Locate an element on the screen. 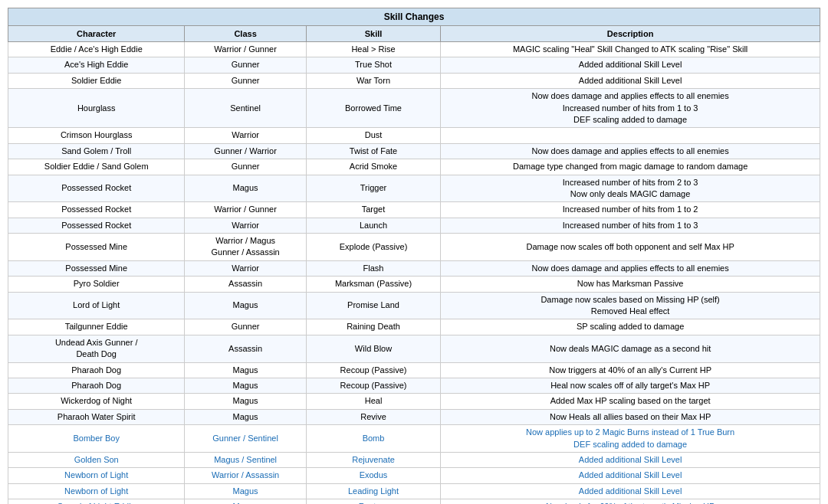 The image size is (828, 504). table-row: Soldier EddieGunnerWar TornAdded additio… is located at coordinates (414, 80).